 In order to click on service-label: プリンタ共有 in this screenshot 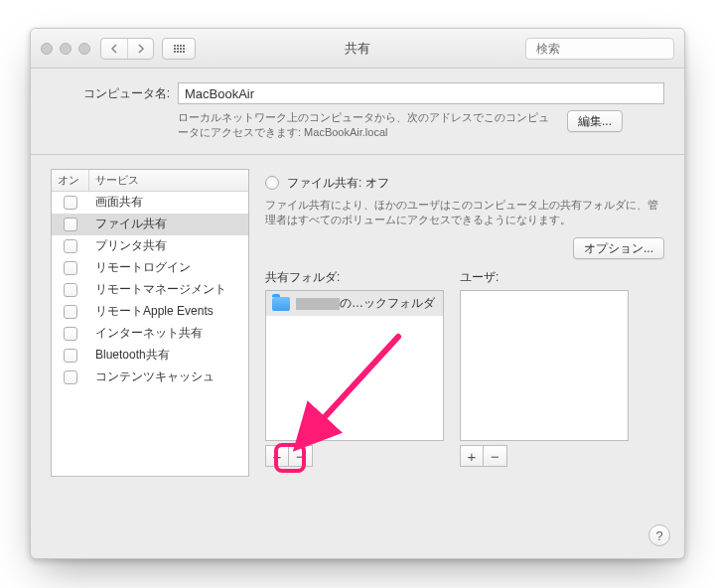, I will do `click(169, 246)`.